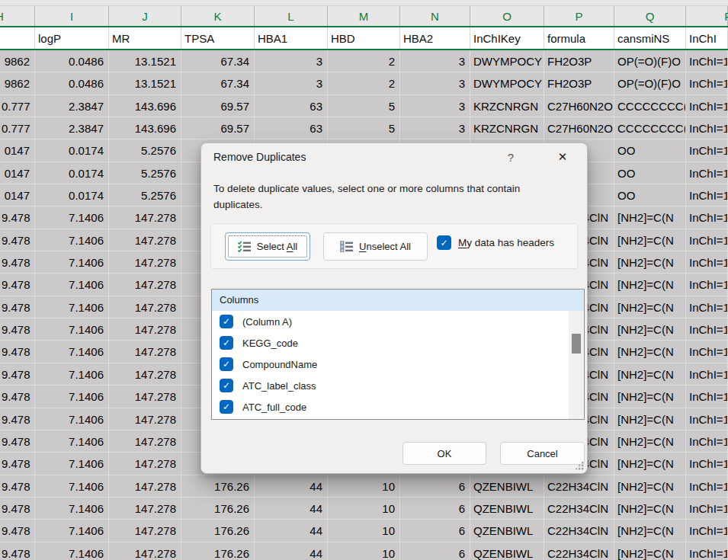 This screenshot has height=560, width=728. Describe the element at coordinates (145, 107) in the screenshot. I see `cell: 143.696` at that location.